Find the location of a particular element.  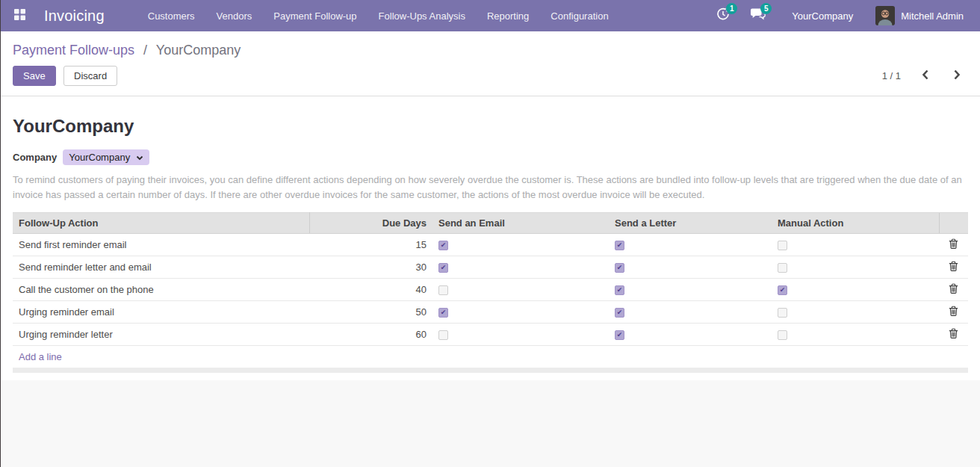

control-panel: Payment Follow-ups / YourCompany Save Di… is located at coordinates (490, 64).